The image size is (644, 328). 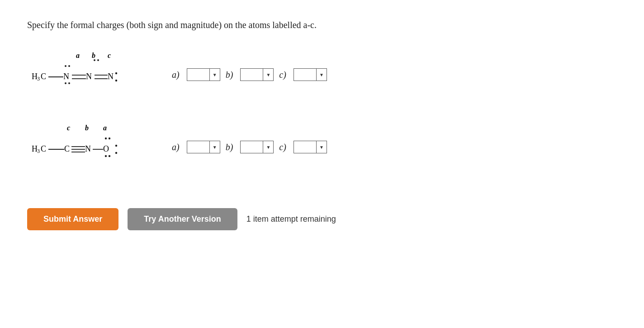 What do you see at coordinates (81, 147) in the screenshot?
I see `molecule-2-svg: c b a H 3 C C N O` at bounding box center [81, 147].